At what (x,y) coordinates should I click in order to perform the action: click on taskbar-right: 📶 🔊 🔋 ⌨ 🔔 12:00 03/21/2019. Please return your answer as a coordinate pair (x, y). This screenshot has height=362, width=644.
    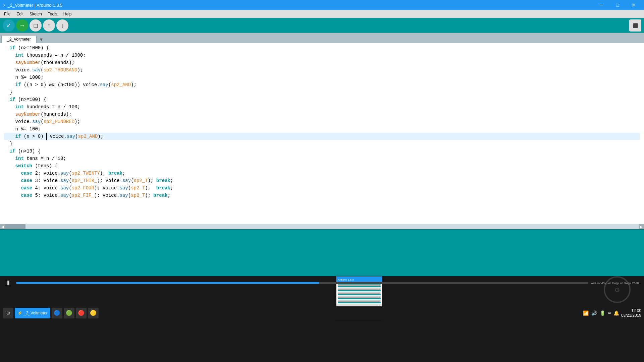
    Looking at the image, I should click on (612, 313).